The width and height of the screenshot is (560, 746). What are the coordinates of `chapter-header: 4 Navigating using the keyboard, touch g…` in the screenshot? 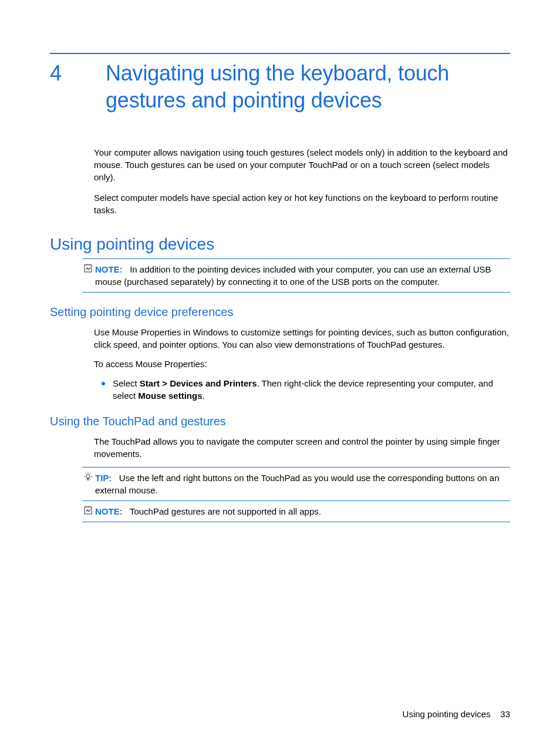 It's located at (280, 87).